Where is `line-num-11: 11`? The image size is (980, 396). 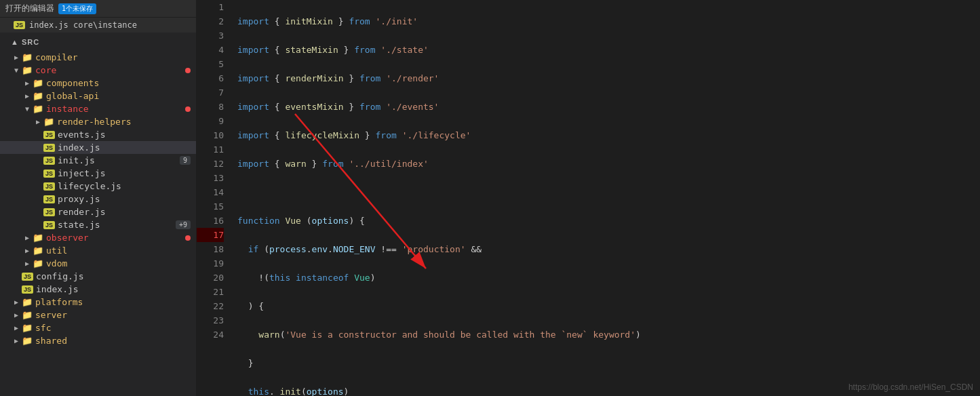
line-num-11: 11 is located at coordinates (210, 149).